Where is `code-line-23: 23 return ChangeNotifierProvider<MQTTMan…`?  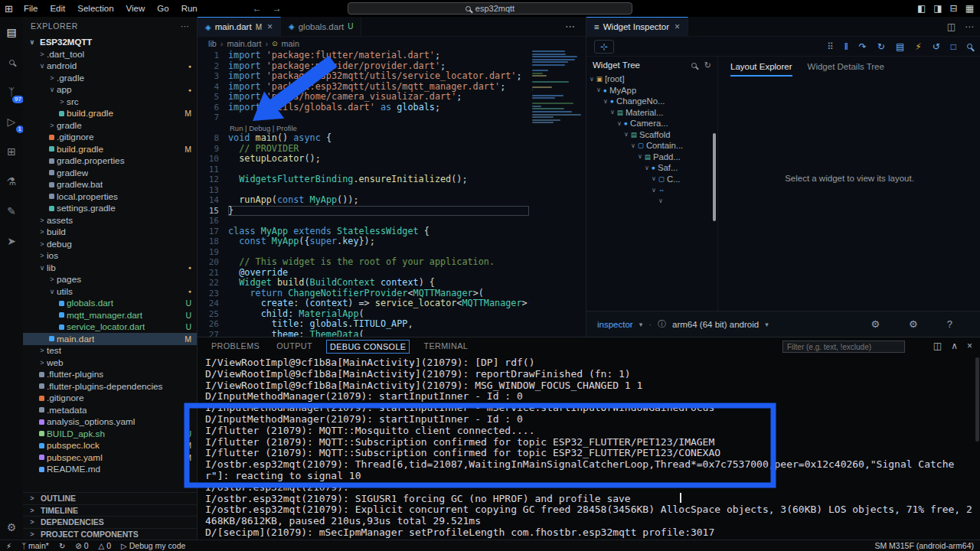 code-line-23: 23 return ChangeNotifierProvider<MQTTMan… is located at coordinates (392, 294).